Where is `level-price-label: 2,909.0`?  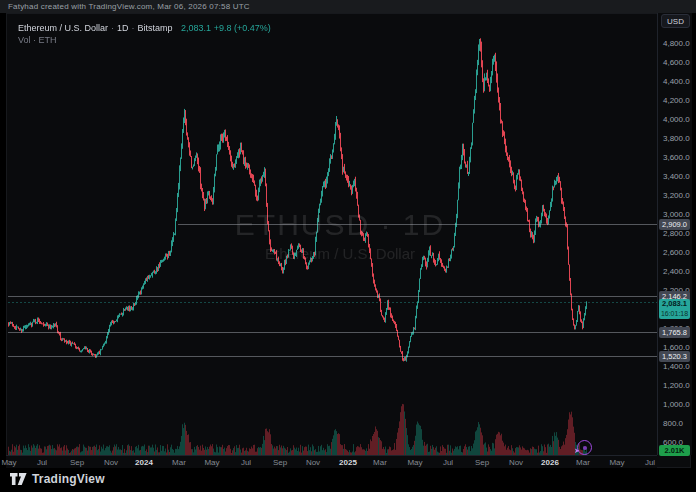 level-price-label: 2,909.0 is located at coordinates (674, 224).